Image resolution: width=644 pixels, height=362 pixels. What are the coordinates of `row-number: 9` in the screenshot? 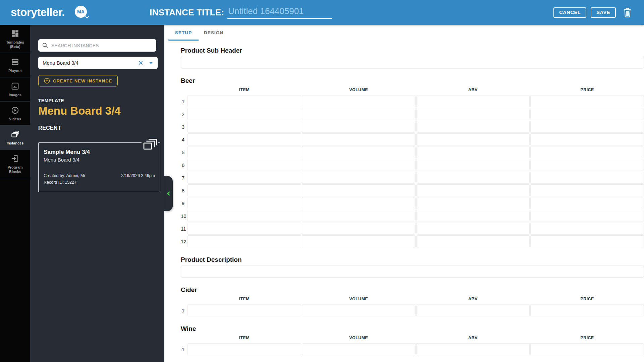 It's located at (184, 203).